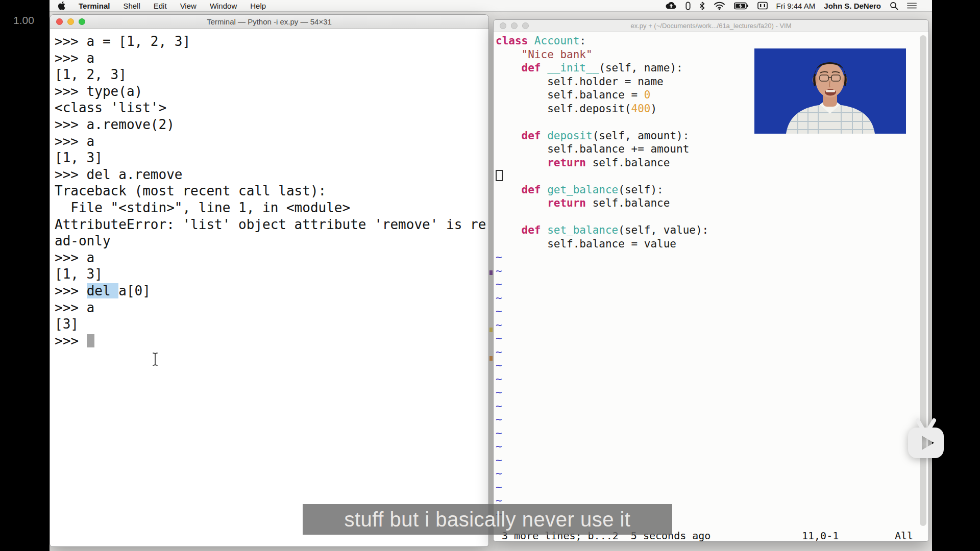  Describe the element at coordinates (710, 26) in the screenshot. I see `vim-window-title: ex.py + (~/Documents/work.../61a_lecture…` at that location.